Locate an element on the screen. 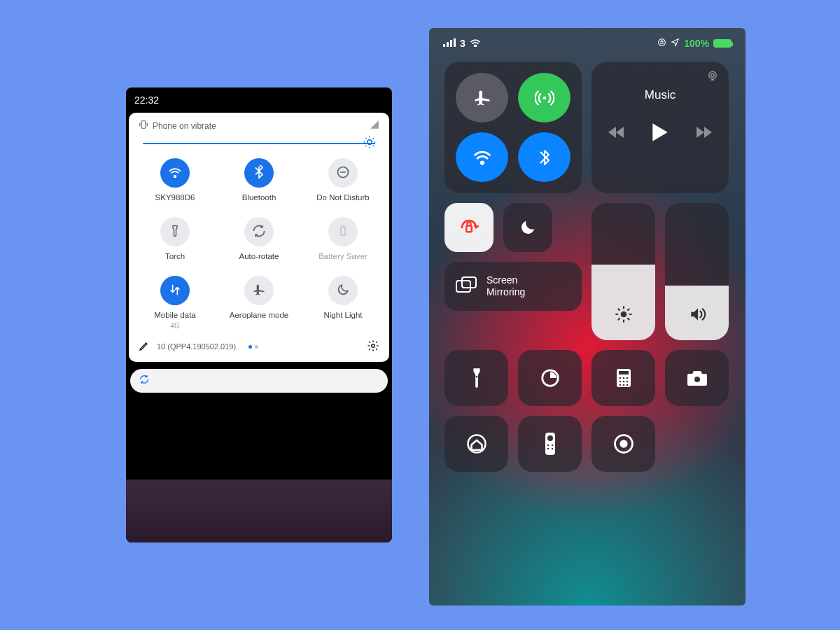 This screenshot has height=630, width=840. tile-label: Mobile data is located at coordinates (175, 315).